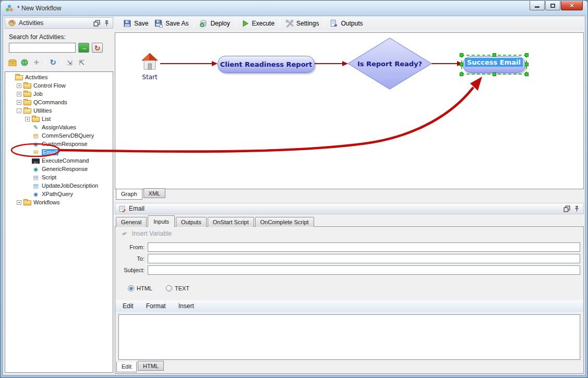 This screenshot has height=378, width=588. Describe the element at coordinates (572, 6) in the screenshot. I see `close-button` at that location.